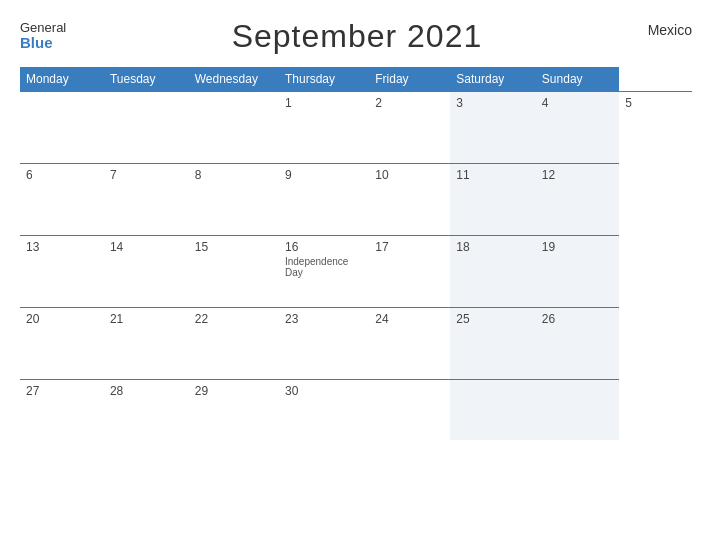 Image resolution: width=712 pixels, height=550 pixels. I want to click on logo-general-text: General, so click(43, 28).